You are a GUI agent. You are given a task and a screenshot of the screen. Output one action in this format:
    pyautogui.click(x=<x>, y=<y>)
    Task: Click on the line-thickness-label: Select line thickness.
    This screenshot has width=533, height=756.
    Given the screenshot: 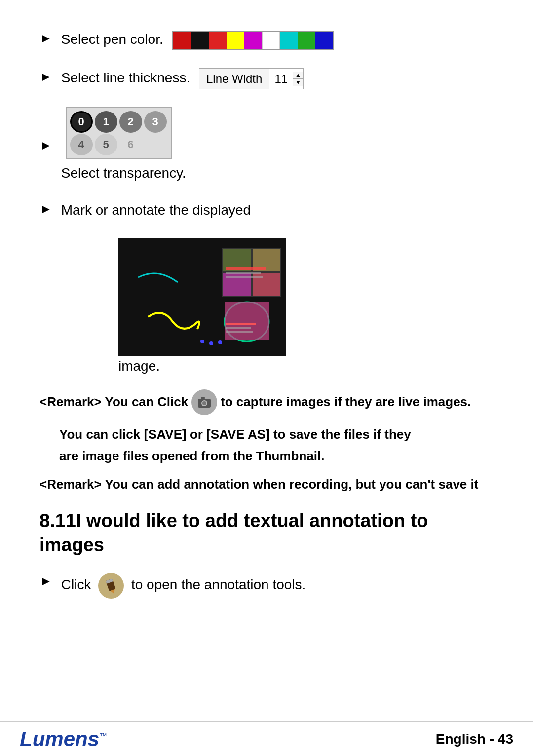 What is the action you would take?
    pyautogui.click(x=125, y=78)
    